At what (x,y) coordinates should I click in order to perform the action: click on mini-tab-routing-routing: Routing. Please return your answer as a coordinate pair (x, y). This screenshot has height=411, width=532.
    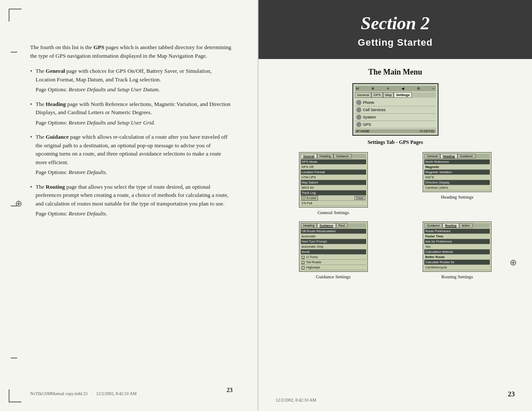
    Looking at the image, I should click on (451, 226).